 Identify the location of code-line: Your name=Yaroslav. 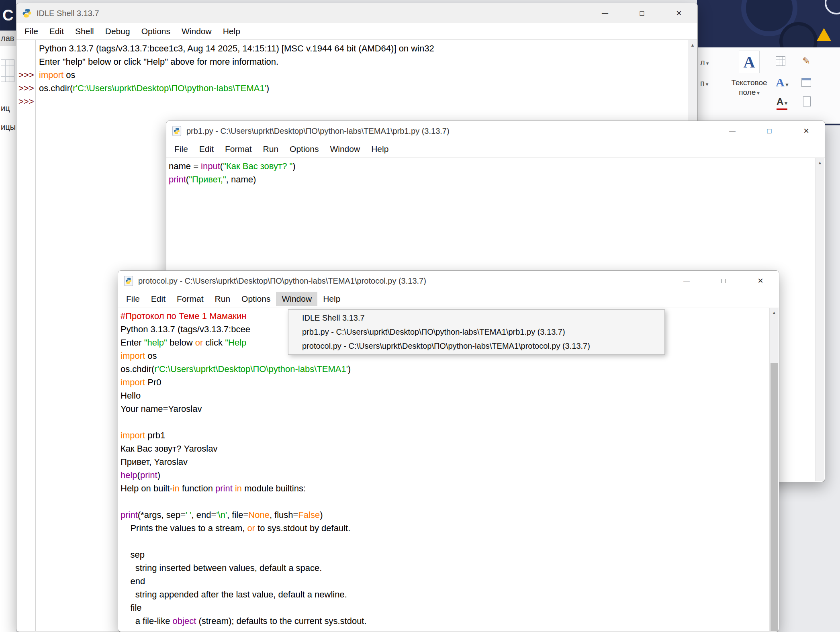
(445, 409).